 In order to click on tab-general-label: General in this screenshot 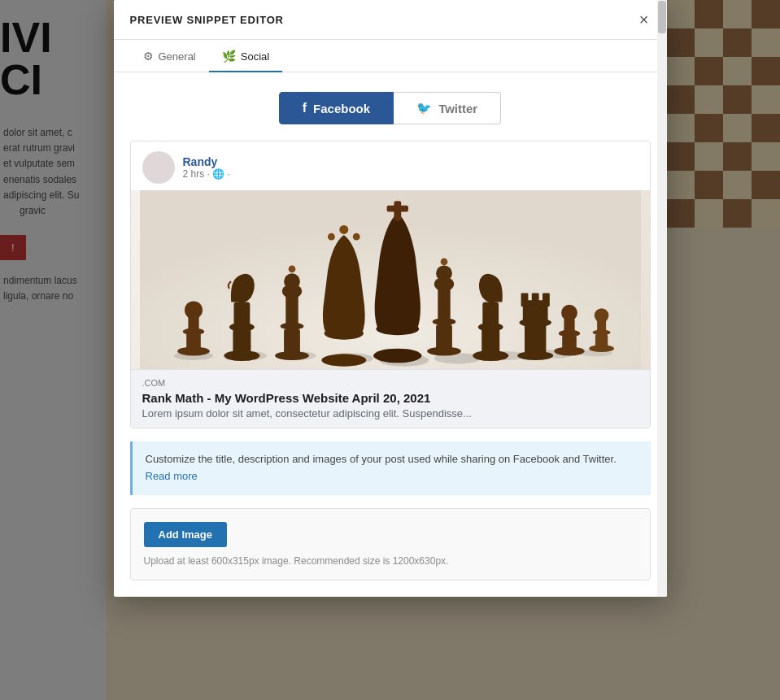, I will do `click(177, 57)`.